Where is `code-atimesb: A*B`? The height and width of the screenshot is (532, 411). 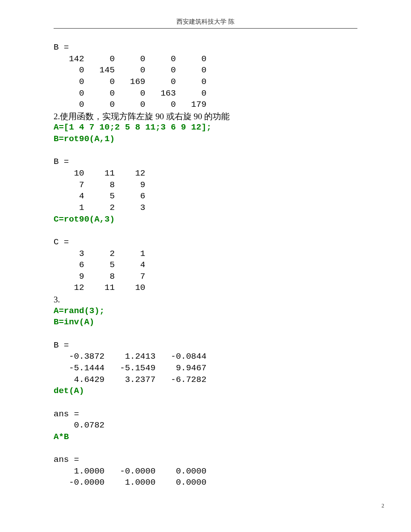
code-atimesb: A*B is located at coordinates (206, 437).